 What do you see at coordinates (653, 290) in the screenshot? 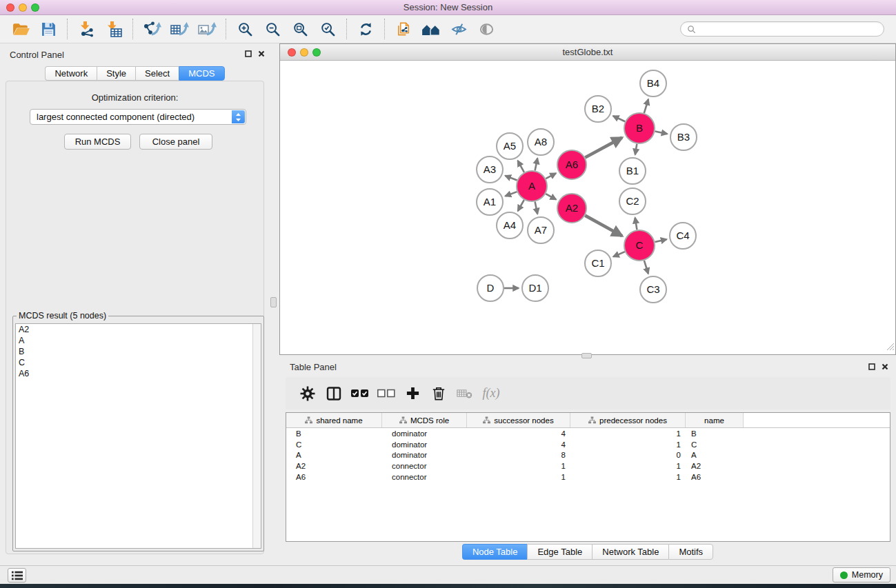
I see `graph-node-C3: C3` at bounding box center [653, 290].